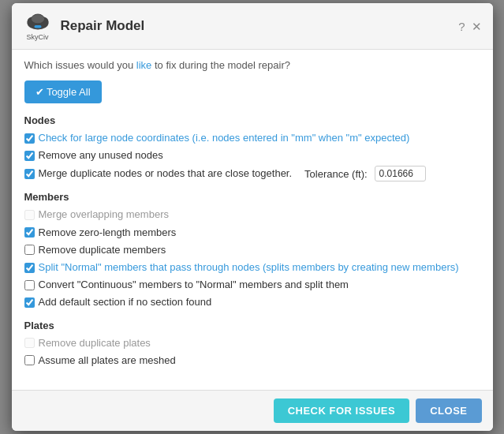 This screenshot has width=504, height=434. Describe the element at coordinates (252, 148) in the screenshot. I see `nodes-section: Nodes Check for large node coordinates (…` at that location.